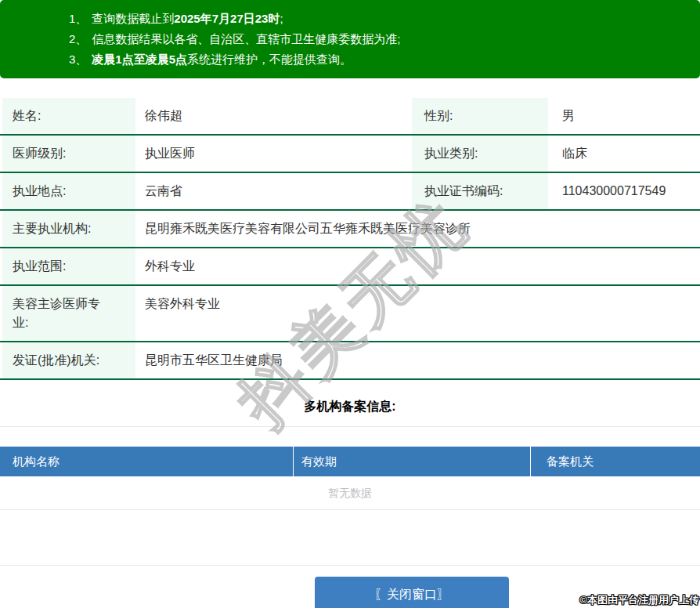 The image size is (700, 608). What do you see at coordinates (624, 154) in the screenshot?
I see `field-value-practice-category: 临床` at bounding box center [624, 154].